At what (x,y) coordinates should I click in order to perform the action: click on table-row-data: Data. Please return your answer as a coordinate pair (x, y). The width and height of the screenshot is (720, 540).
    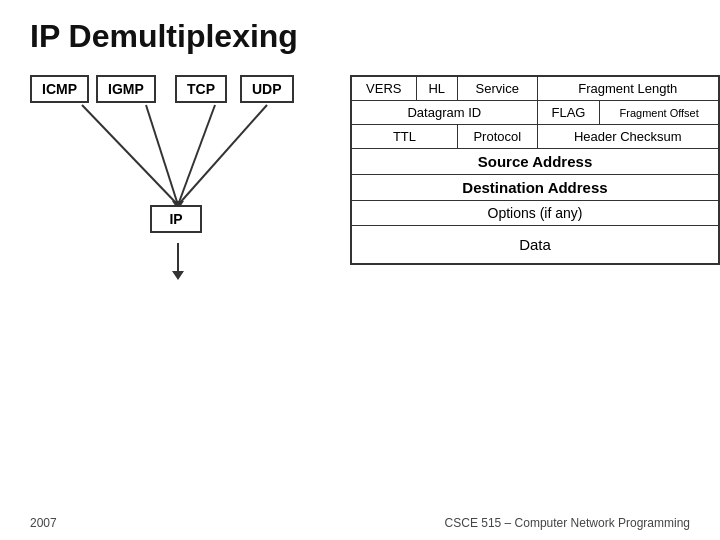
    Looking at the image, I should click on (535, 246).